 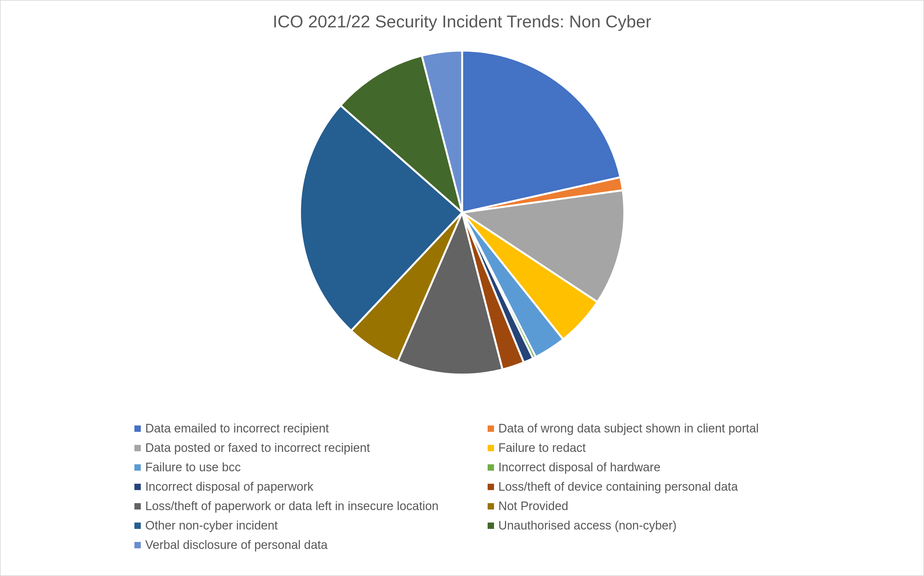 I want to click on legend-label: Incorrect disposal of paperwork, so click(x=229, y=487).